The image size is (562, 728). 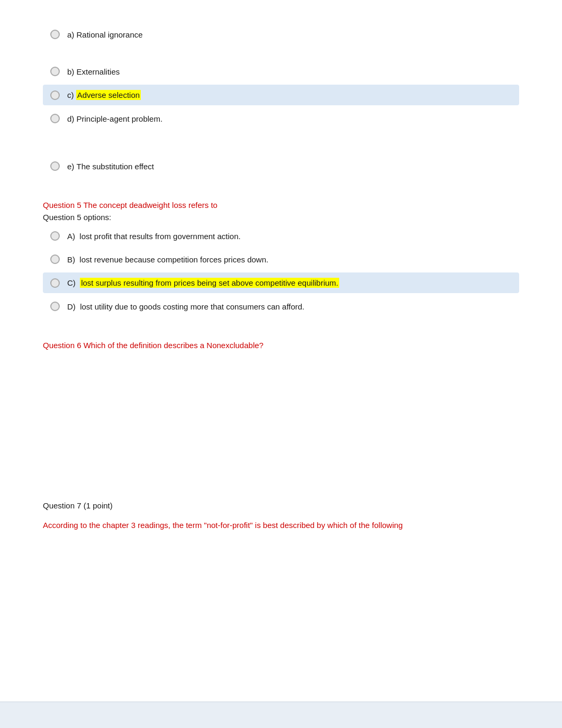 What do you see at coordinates (71, 35) in the screenshot?
I see `option-a-label: a)` at bounding box center [71, 35].